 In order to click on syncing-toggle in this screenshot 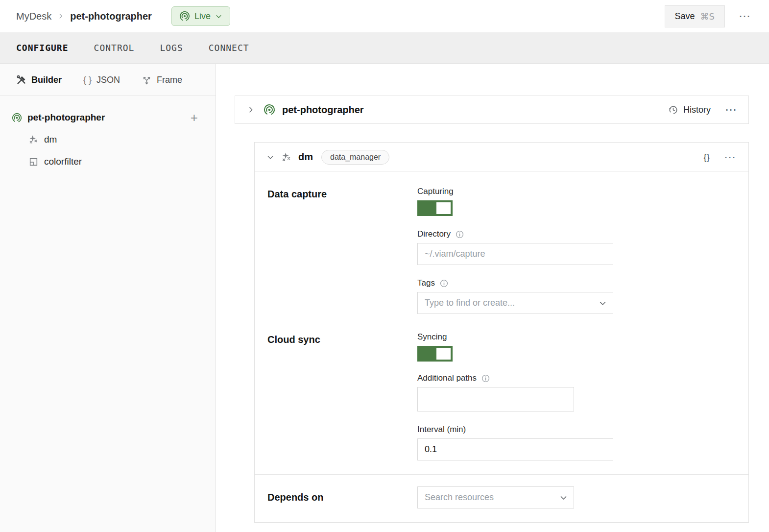, I will do `click(435, 354)`.